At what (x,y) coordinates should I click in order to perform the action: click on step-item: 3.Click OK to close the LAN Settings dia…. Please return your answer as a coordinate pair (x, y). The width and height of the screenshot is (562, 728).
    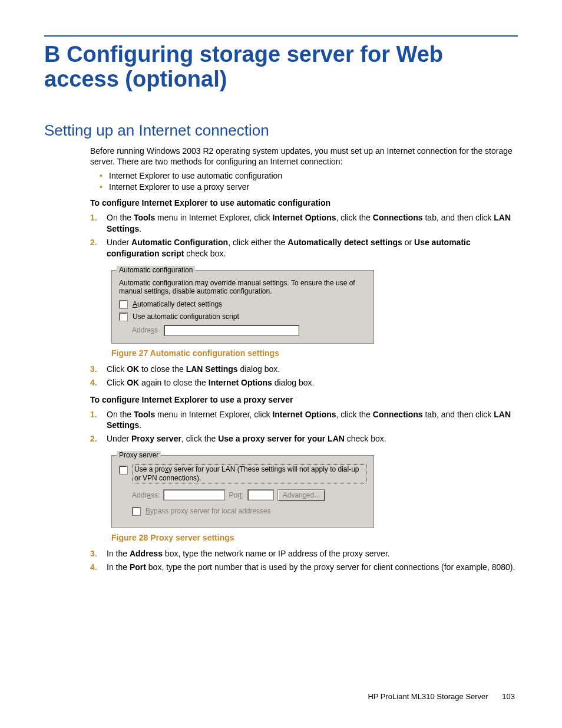
    Looking at the image, I should click on (304, 369).